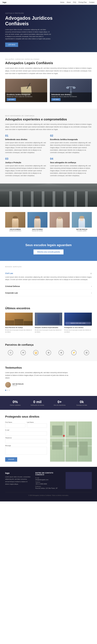  What do you see at coordinates (71, 171) in the screenshot?
I see `grid-item-4-desc: Lorem ipsum dolor sit amet, consectetur …` at bounding box center [71, 171].